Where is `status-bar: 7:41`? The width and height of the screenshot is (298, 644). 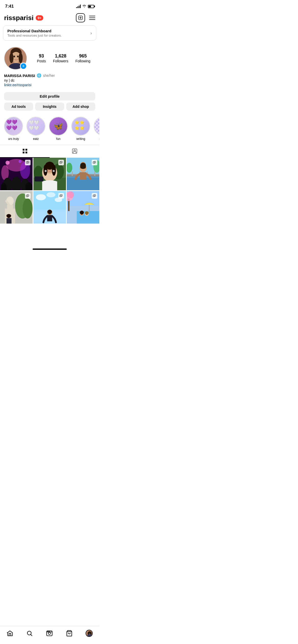
status-bar: 7:41 is located at coordinates (50, 6).